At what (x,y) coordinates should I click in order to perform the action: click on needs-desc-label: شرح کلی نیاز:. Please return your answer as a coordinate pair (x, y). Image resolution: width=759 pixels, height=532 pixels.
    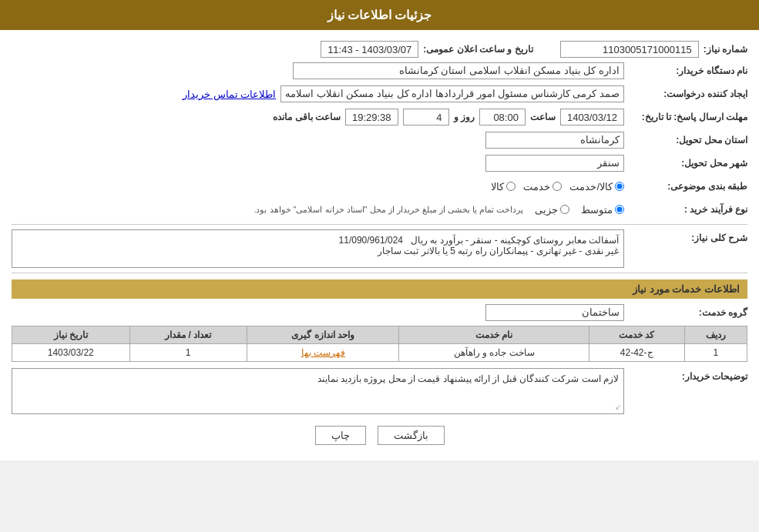
    Looking at the image, I should click on (686, 236).